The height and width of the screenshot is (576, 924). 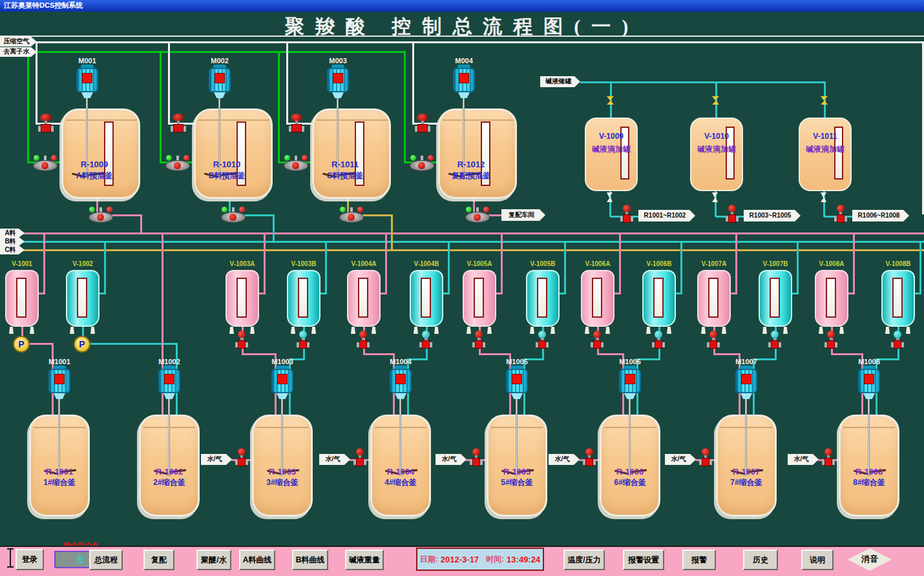 What do you see at coordinates (342, 209) in the screenshot?
I see `valve-open-lamp` at bounding box center [342, 209].